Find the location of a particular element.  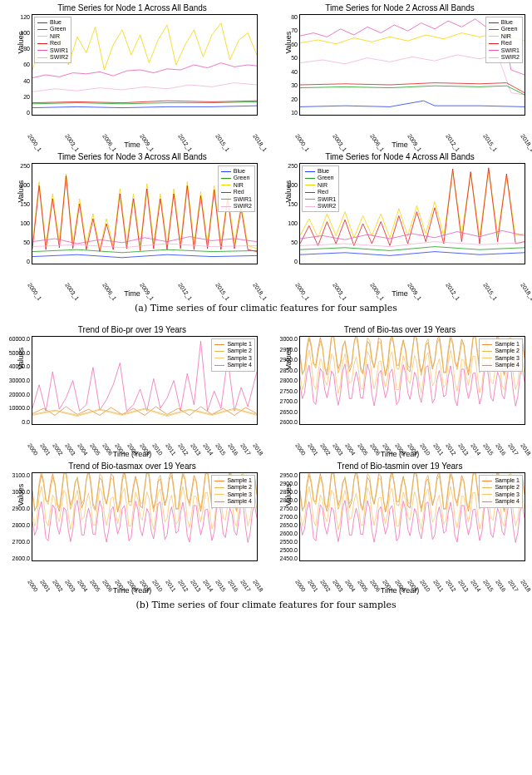

chart-title: Time Series for Node 2 Across All Bands is located at coordinates (400, 8).